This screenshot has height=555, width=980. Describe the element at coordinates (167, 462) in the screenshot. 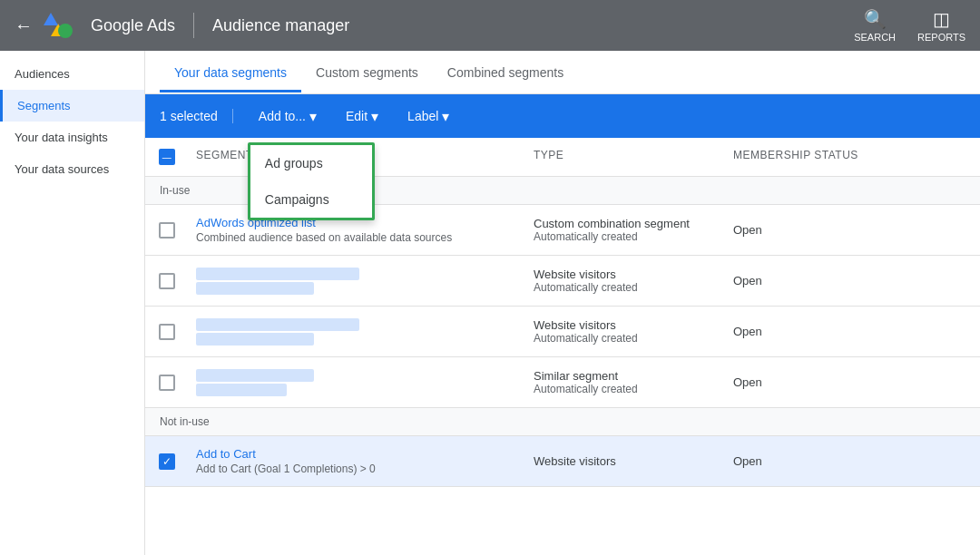

I see `row5-checkbox-cell` at that location.